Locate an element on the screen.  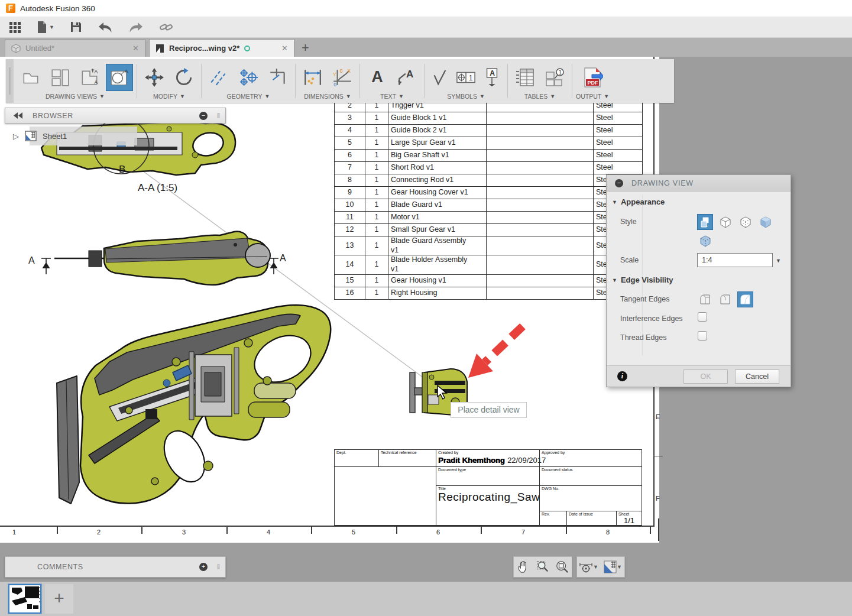
part-number-cell: 15 is located at coordinates (350, 280).